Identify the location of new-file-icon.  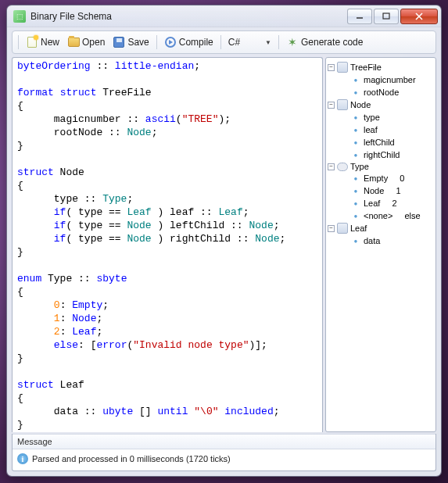
(32, 42).